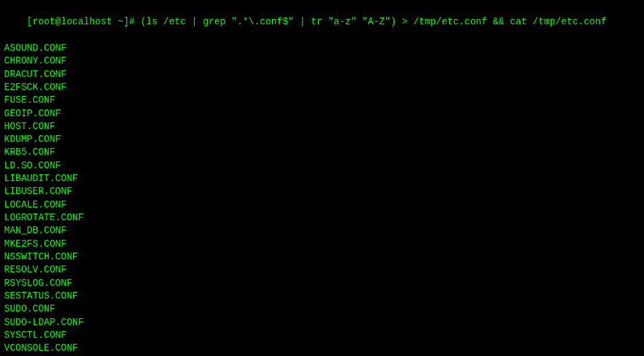 Image resolution: width=644 pixels, height=356 pixels. I want to click on output-line: LIBUSER.CONF, so click(322, 192).